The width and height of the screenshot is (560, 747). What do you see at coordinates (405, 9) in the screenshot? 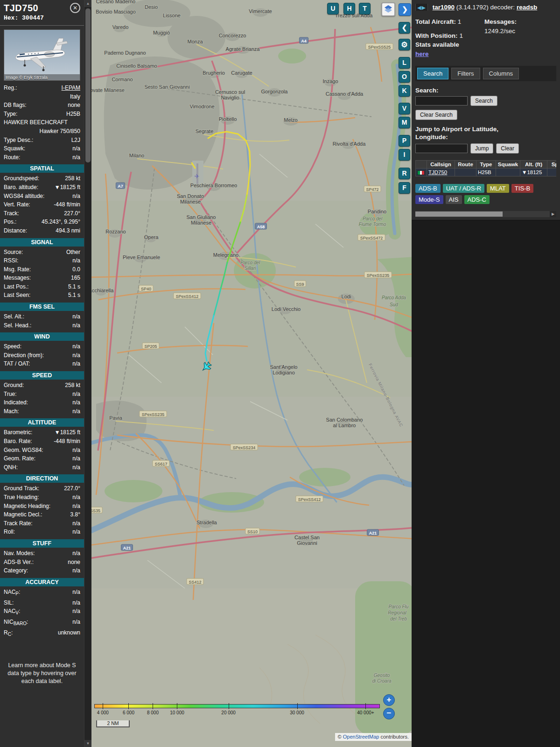
I see `expand-panel-icon: ❯` at bounding box center [405, 9].